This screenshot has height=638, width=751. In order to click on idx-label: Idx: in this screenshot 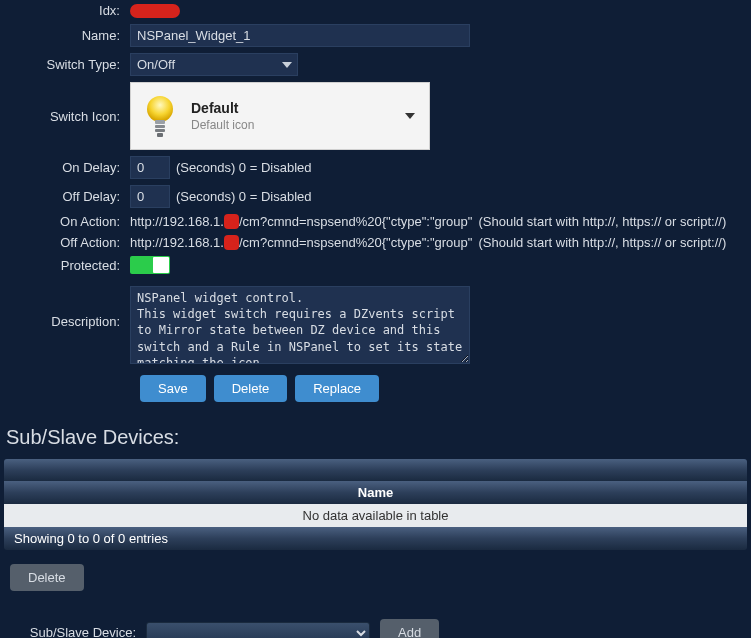, I will do `click(65, 10)`.